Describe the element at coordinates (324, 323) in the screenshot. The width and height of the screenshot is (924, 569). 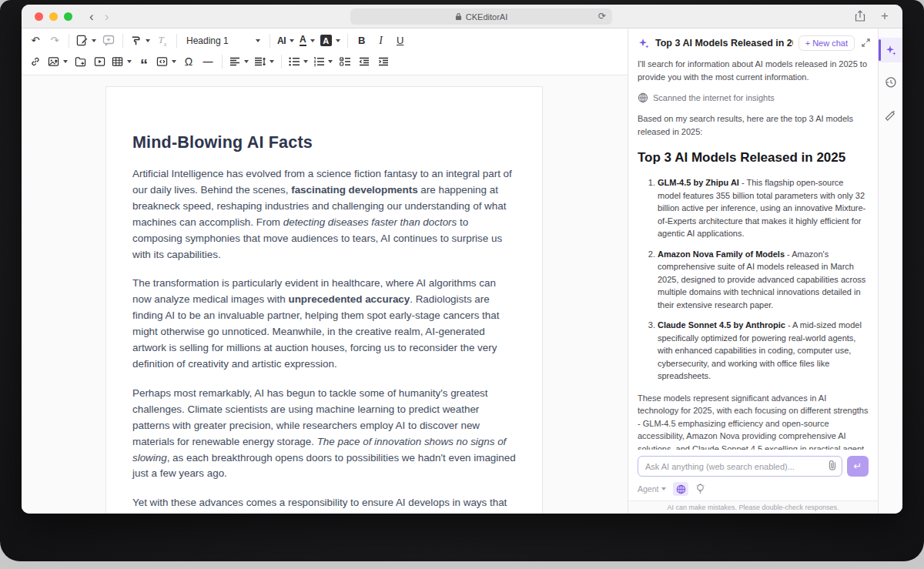
I see `doc-paragraph: The transformation is particularly evide…` at that location.